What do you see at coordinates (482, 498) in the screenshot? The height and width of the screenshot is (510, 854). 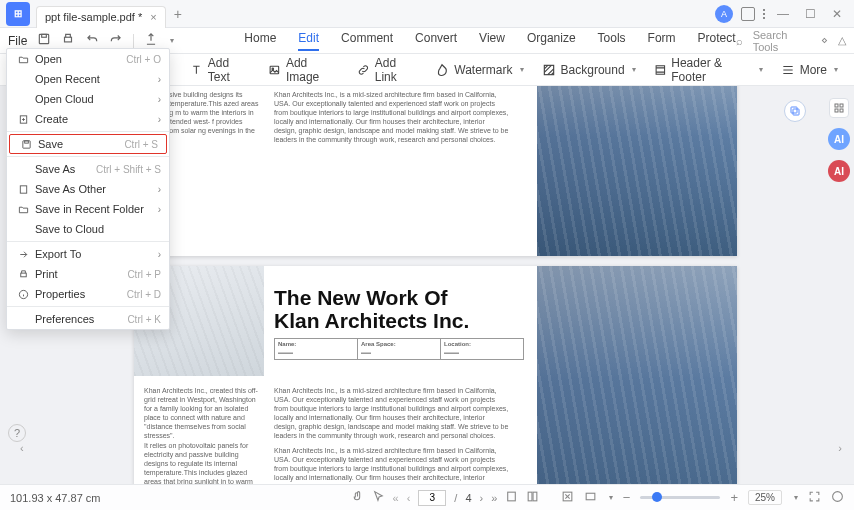 I see `next-page-icon: ›` at bounding box center [482, 498].